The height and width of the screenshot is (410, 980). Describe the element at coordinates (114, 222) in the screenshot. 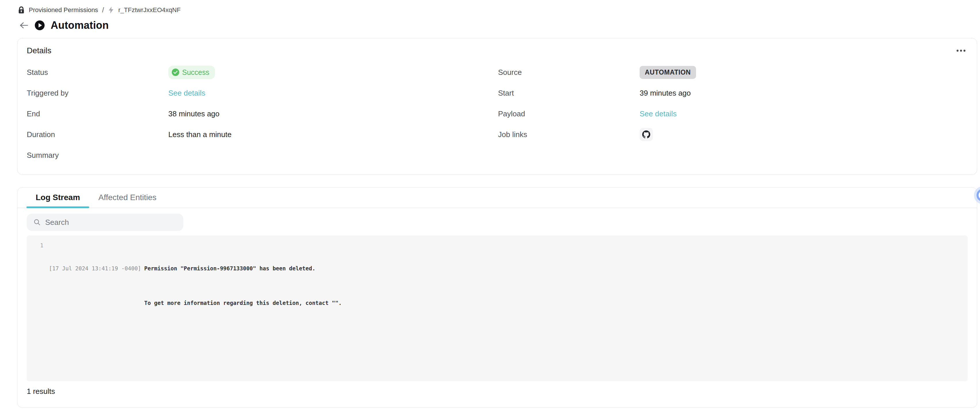

I see `search-input` at that location.